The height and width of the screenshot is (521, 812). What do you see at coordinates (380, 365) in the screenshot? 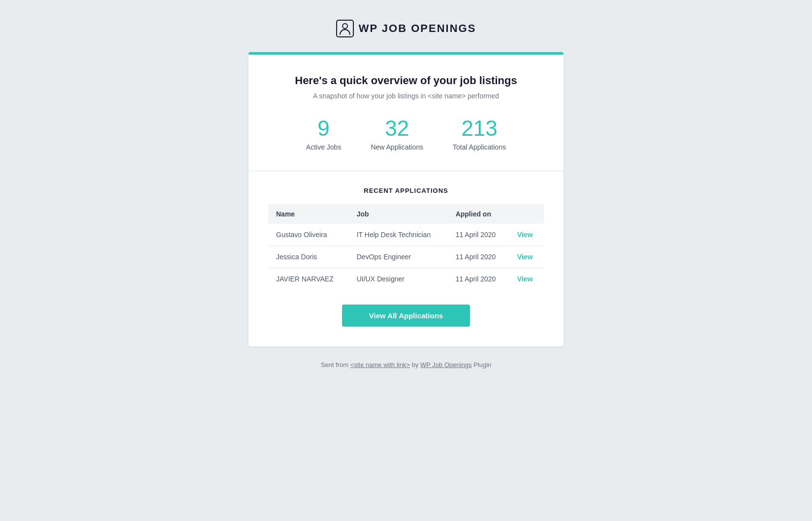
I see `footer-site-link: <site name with link>` at bounding box center [380, 365].